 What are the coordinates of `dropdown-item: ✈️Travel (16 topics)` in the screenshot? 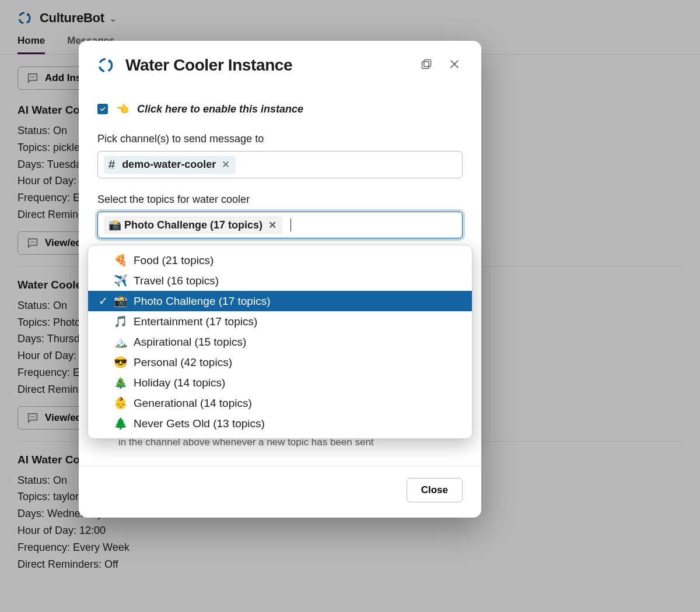 It's located at (280, 281).